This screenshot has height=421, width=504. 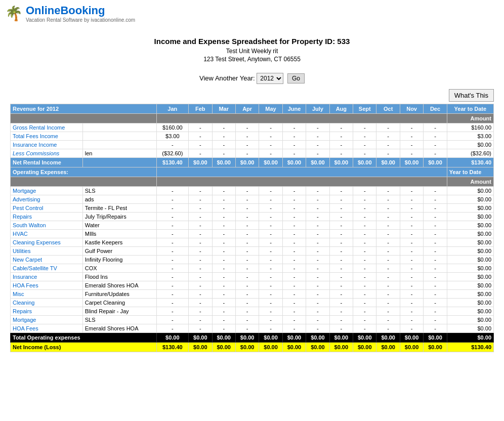 I want to click on col-dec: Dec, so click(x=435, y=109).